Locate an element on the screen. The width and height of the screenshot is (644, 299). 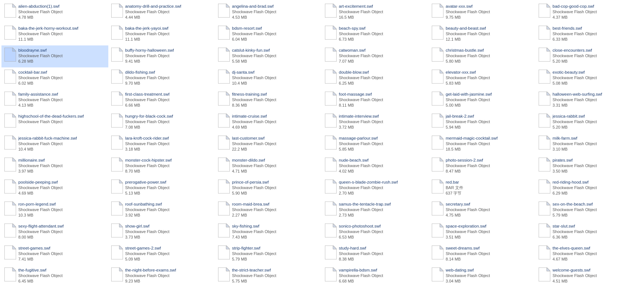
list-item: photo-session-2.swfShockwave Flash Objec… is located at coordinates (482, 166).